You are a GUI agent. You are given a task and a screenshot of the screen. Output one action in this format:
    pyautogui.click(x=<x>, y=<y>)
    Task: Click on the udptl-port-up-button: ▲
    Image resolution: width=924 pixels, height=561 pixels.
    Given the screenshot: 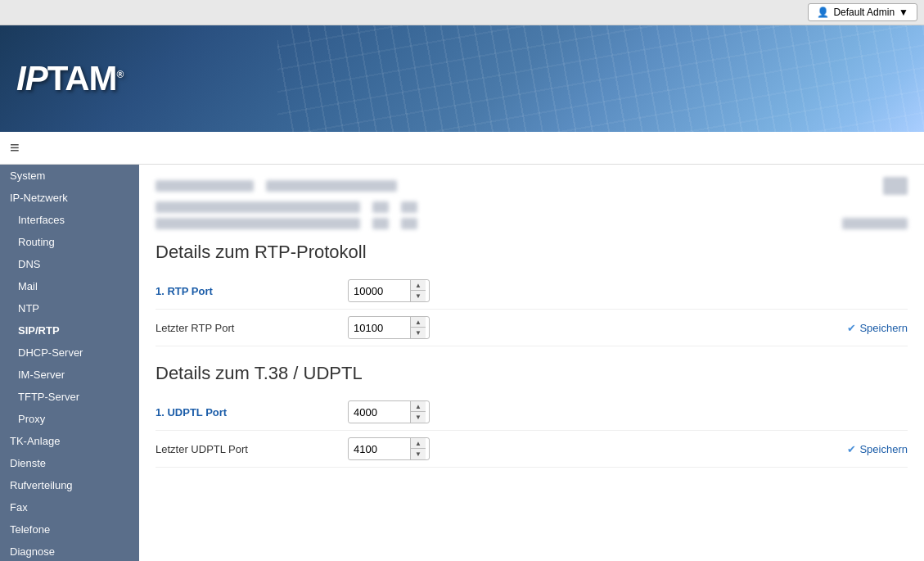 What is the action you would take?
    pyautogui.click(x=418, y=406)
    